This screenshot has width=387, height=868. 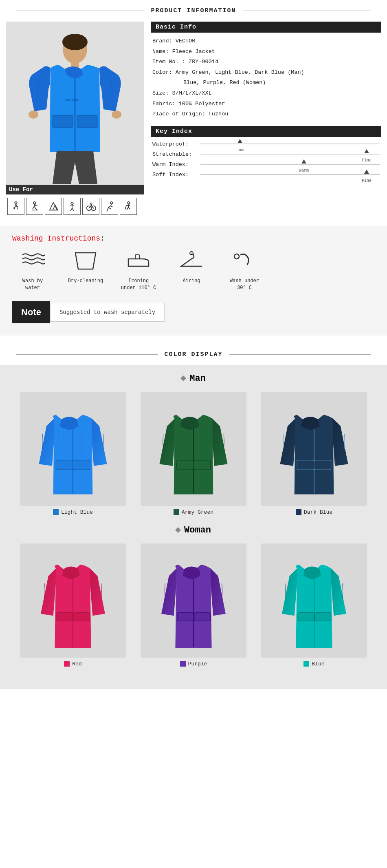 I want to click on dry-clean-item: Dry-cleaning, so click(x=86, y=271).